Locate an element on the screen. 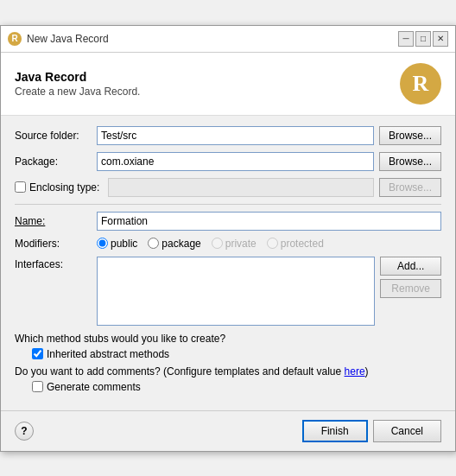  package-browse-button: Browse... is located at coordinates (410, 162).